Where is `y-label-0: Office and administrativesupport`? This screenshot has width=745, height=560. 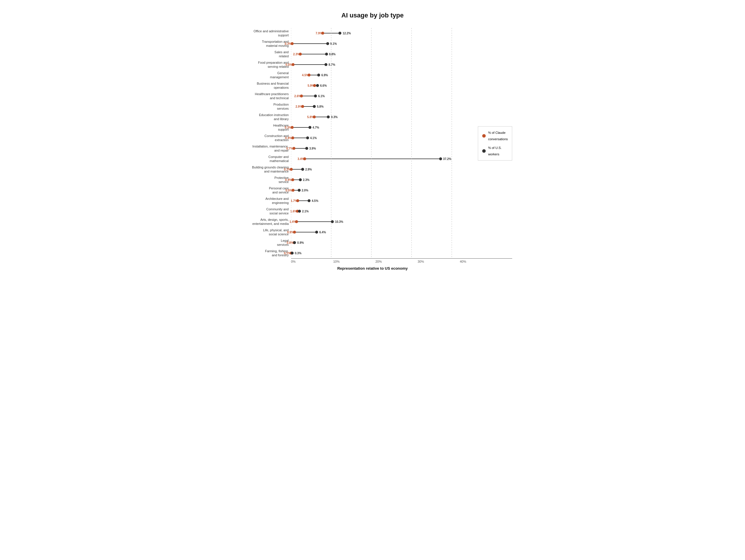 y-label-0: Office and administrativesupport is located at coordinates (262, 33).